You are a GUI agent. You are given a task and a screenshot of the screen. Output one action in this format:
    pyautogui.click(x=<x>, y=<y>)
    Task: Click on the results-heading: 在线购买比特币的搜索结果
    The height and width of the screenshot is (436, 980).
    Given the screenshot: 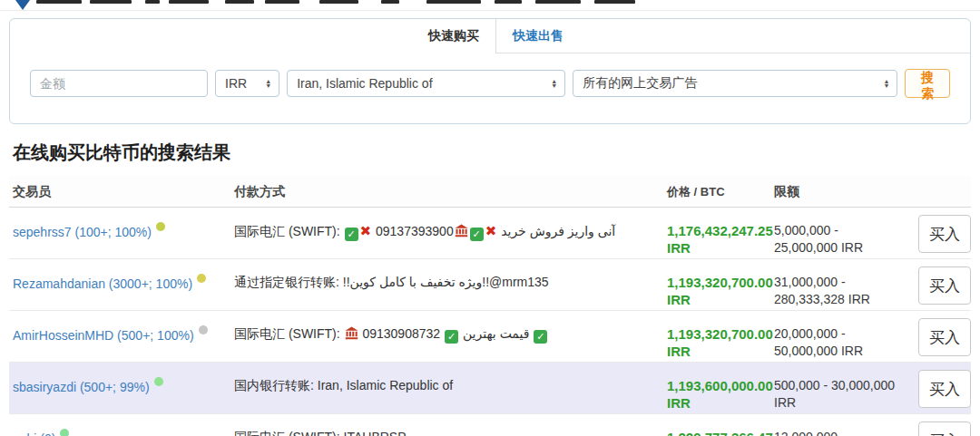 What is the action you would take?
    pyautogui.click(x=496, y=152)
    